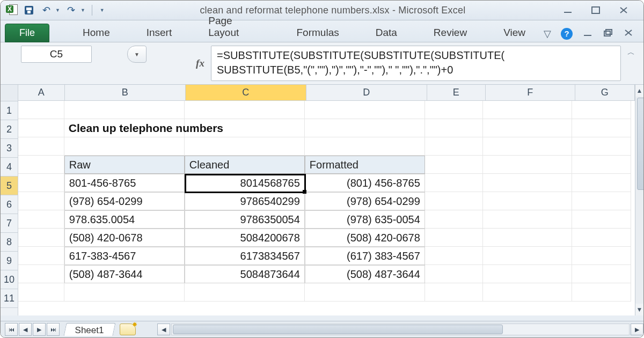 The width and height of the screenshot is (644, 338). I want to click on cell-formatted: (978) 635-0054, so click(365, 219).